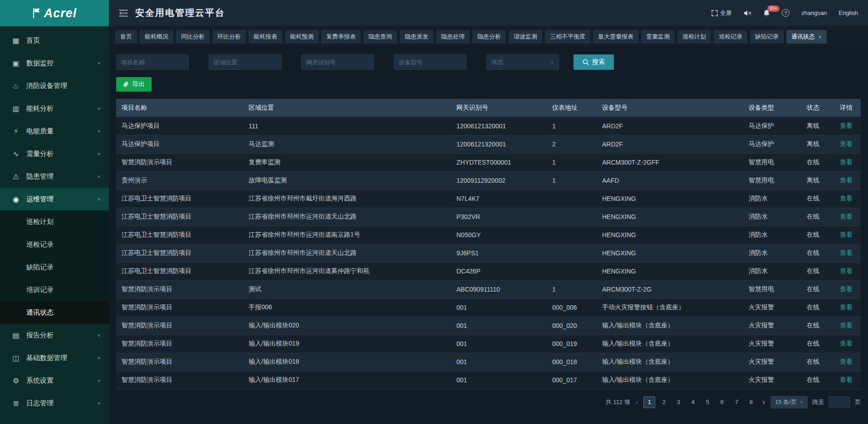 The image size is (868, 424). Describe the element at coordinates (380, 37) in the screenshot. I see `tab-hazard-query: 隐患查询` at that location.